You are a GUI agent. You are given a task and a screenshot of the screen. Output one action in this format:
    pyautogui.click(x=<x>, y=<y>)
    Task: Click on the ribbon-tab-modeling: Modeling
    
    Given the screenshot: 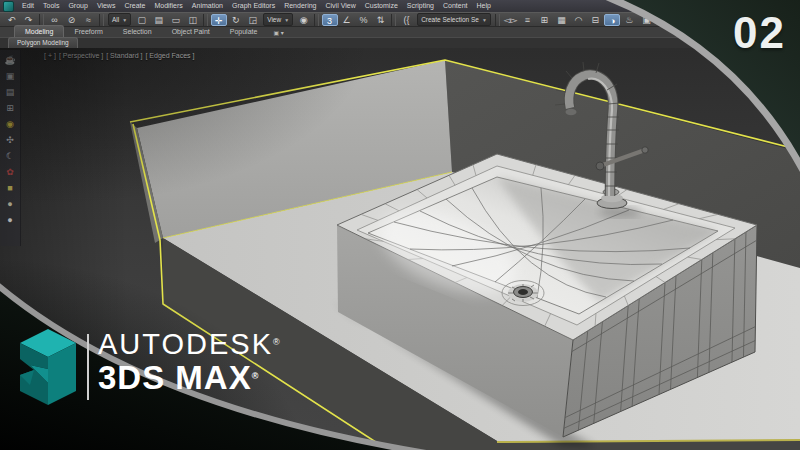 What is the action you would take?
    pyautogui.click(x=39, y=31)
    